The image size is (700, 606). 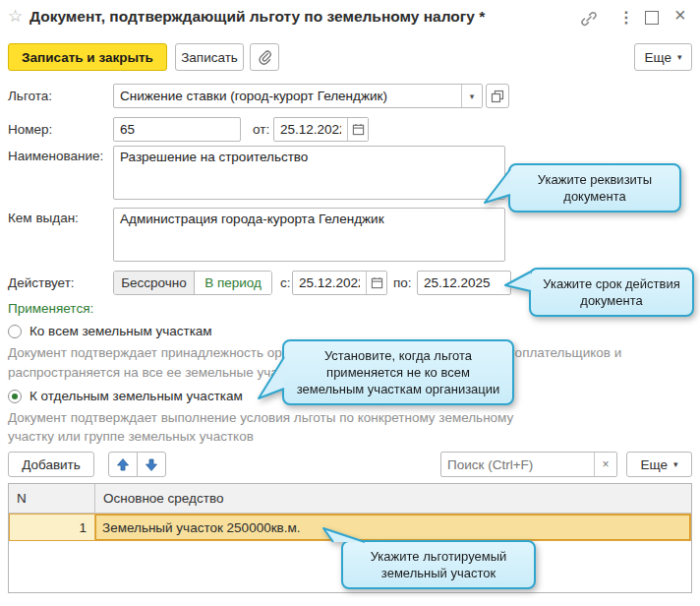 I want to click on date-input, so click(x=311, y=130).